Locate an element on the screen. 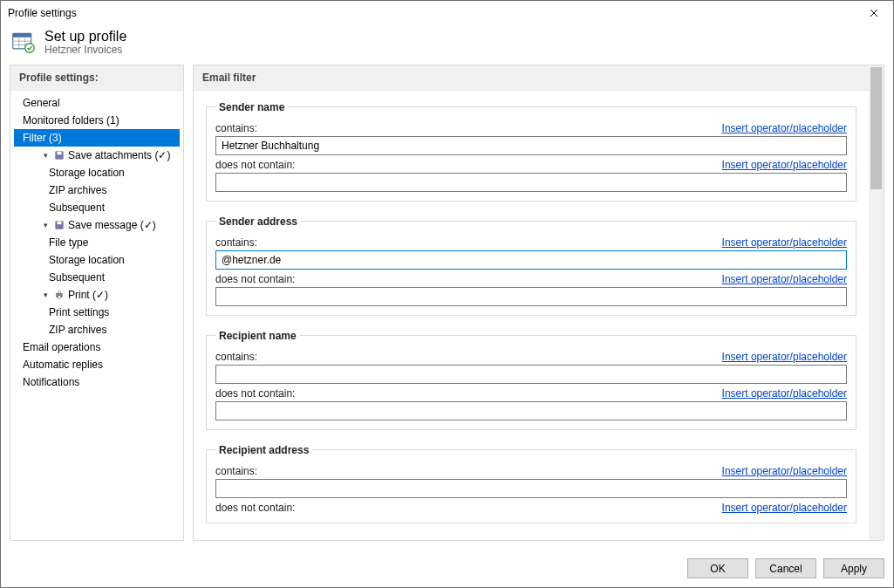 The height and width of the screenshot is (588, 894). nav-filter: Filter (3) is located at coordinates (97, 138).